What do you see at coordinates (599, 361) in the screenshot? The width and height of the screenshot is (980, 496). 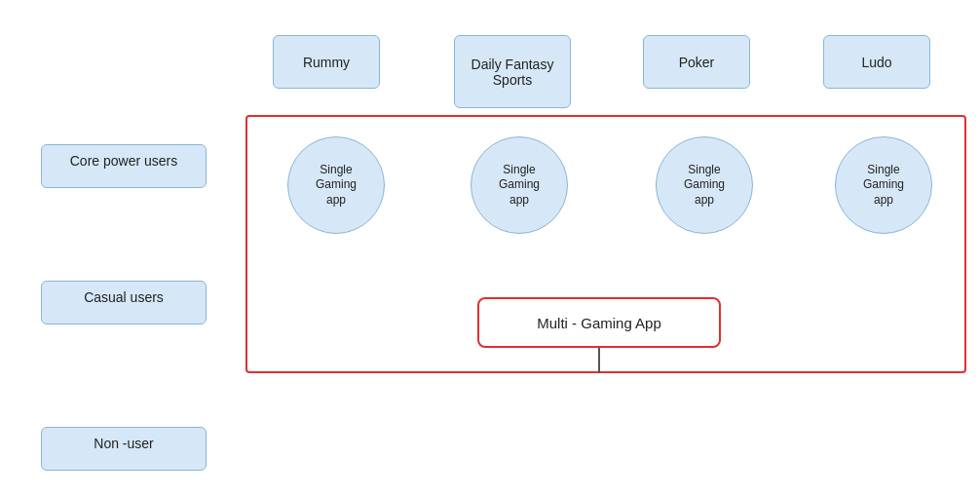 I see `connector-line` at bounding box center [599, 361].